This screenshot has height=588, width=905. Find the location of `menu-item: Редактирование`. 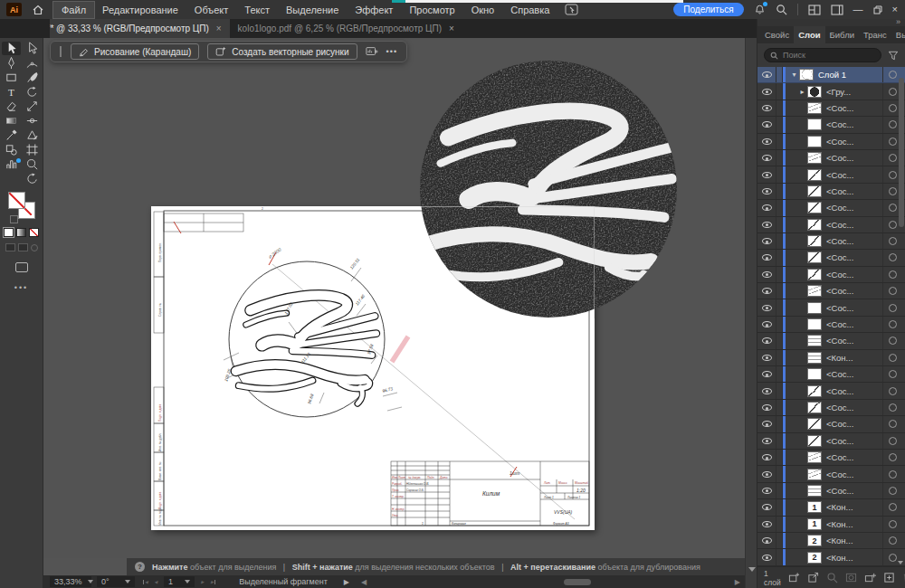

menu-item: Редактирование is located at coordinates (140, 10).